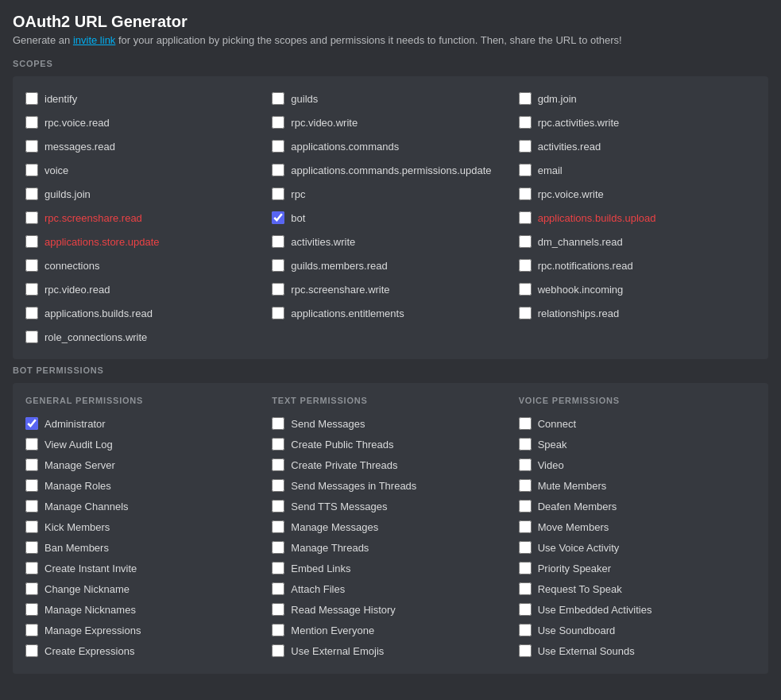 This screenshot has height=700, width=781. Describe the element at coordinates (525, 194) in the screenshot. I see `scope-checkbox-rpc.voice.write` at that location.